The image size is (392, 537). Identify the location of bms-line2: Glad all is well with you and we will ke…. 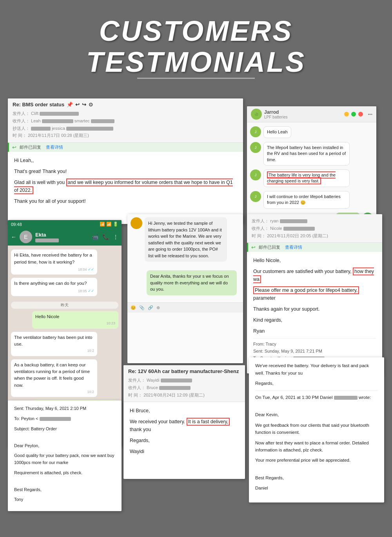
(125, 186).